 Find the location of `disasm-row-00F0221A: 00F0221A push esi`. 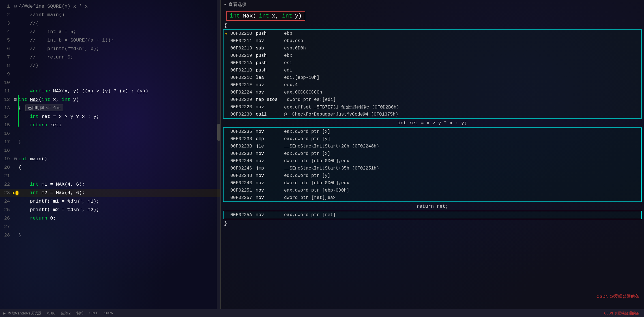

disasm-row-00F0221A: 00F0221A push esi is located at coordinates (432, 63).